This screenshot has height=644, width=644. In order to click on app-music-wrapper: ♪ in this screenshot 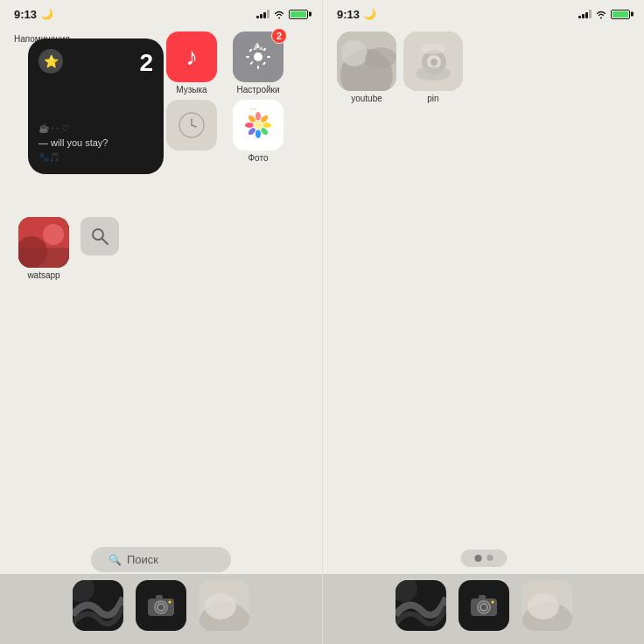, I will do `click(192, 57)`.